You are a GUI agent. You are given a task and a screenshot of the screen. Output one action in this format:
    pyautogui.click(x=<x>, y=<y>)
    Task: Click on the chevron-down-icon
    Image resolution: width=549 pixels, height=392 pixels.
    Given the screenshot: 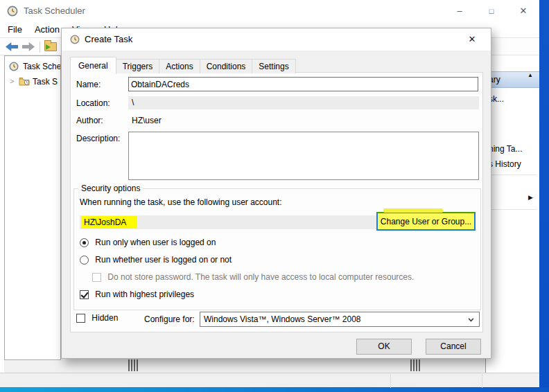 What is the action you would take?
    pyautogui.click(x=471, y=319)
    